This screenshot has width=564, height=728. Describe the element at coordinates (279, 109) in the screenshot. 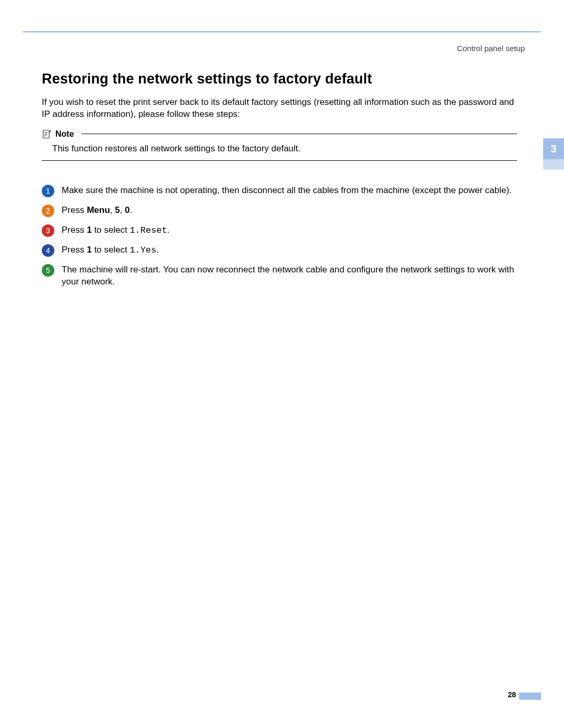

I see `intro-paragraph: If you wish to reset the print server ba…` at that location.